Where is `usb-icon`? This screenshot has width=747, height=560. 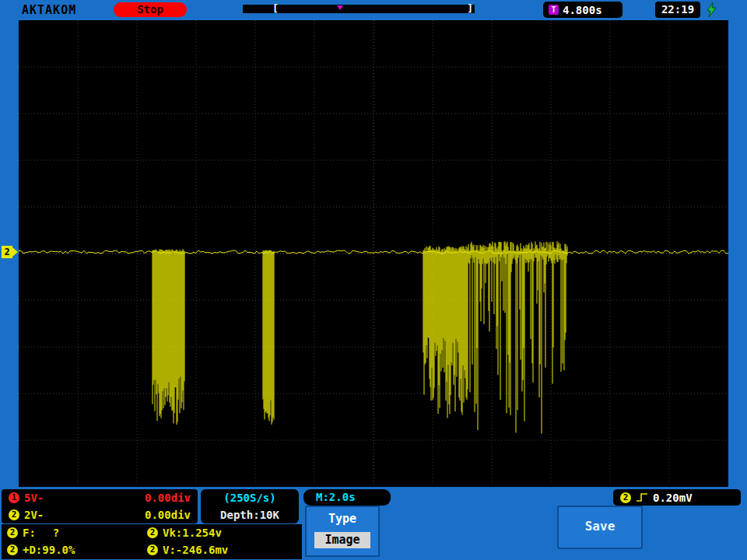
usb-icon is located at coordinates (711, 9).